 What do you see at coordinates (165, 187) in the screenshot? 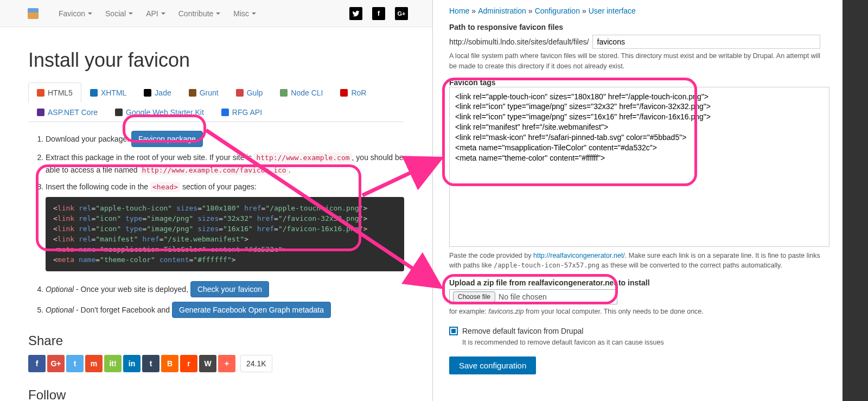
I see `head-tag: <head>` at bounding box center [165, 187].